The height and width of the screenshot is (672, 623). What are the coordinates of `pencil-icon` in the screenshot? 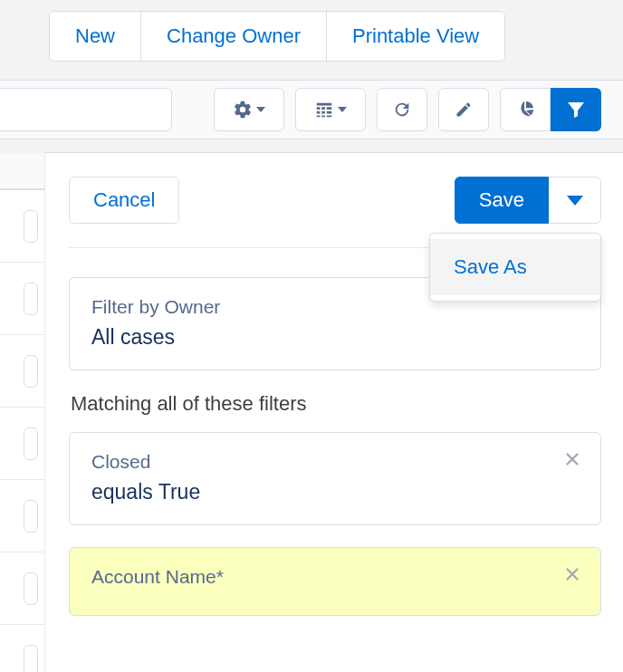 It's located at (464, 110).